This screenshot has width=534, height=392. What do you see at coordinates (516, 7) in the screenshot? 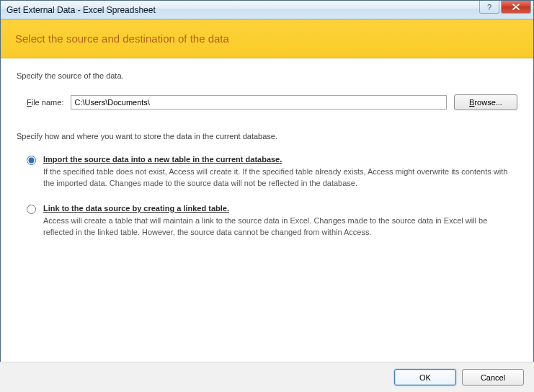
I see `close-icon` at bounding box center [516, 7].